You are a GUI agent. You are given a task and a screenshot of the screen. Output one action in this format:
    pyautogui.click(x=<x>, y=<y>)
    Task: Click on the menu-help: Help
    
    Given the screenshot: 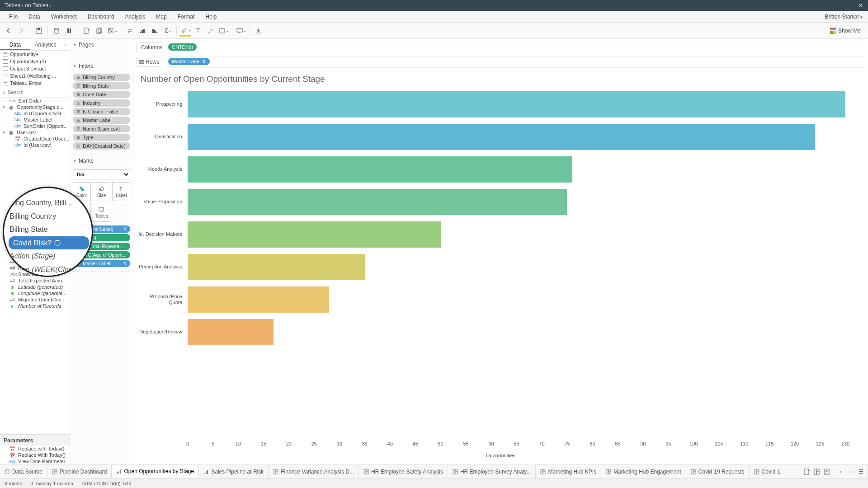 What is the action you would take?
    pyautogui.click(x=212, y=17)
    